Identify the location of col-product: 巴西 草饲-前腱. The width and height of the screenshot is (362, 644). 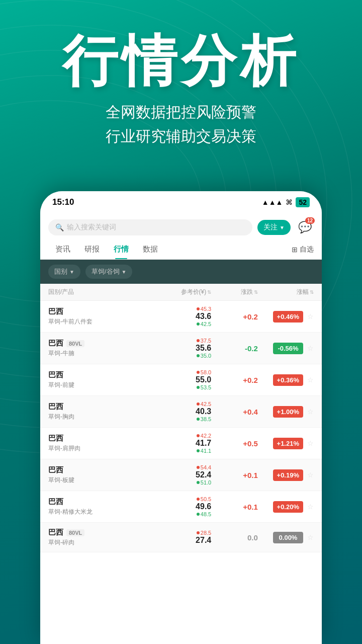
(95, 380).